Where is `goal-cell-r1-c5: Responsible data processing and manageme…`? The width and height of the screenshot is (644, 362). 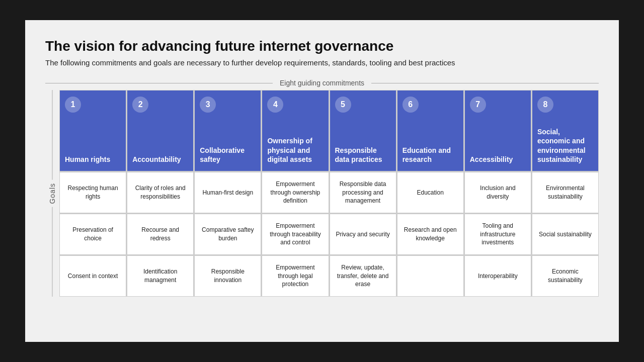
goal-cell-r1-c5: Responsible data processing and manageme… is located at coordinates (363, 193).